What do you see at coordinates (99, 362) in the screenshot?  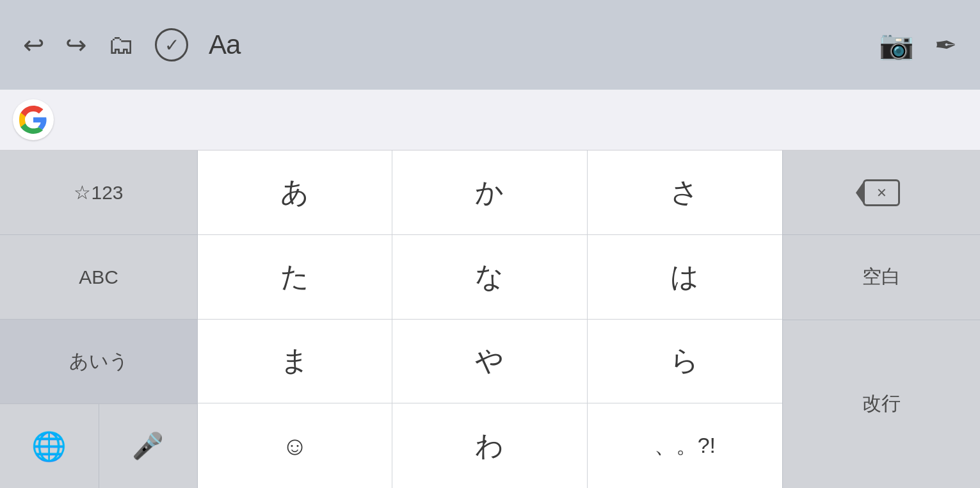 I see `aiう-key: あいう` at bounding box center [99, 362].